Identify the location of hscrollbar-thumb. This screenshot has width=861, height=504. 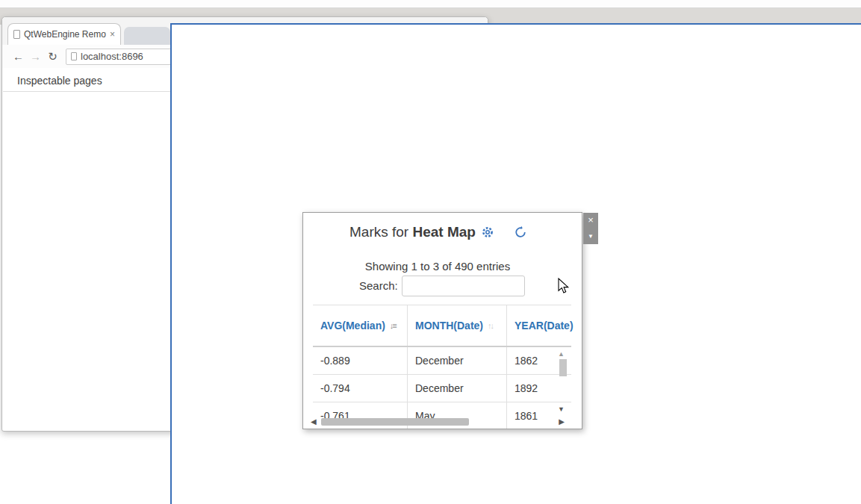
(395, 422).